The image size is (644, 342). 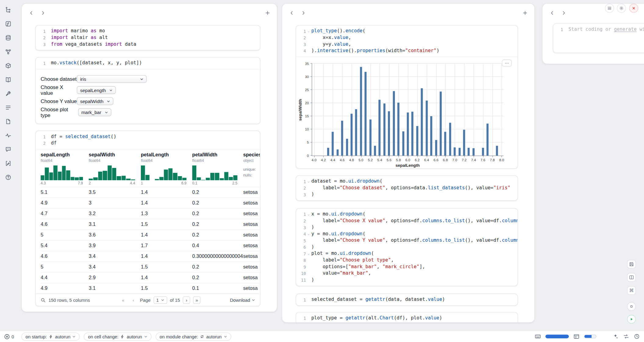 What do you see at coordinates (407, 267) in the screenshot?
I see `code-line: 9 options=["mark_bar", "mark_circle"],` at bounding box center [407, 267].